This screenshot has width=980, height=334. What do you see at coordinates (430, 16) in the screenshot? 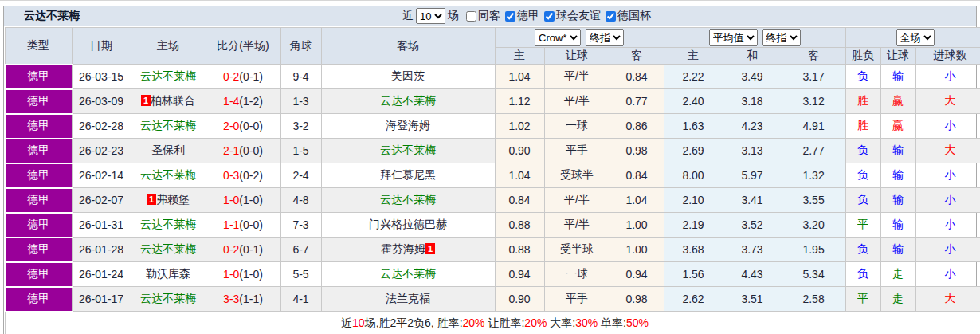
I see `match-count-select: 10` at bounding box center [430, 16].